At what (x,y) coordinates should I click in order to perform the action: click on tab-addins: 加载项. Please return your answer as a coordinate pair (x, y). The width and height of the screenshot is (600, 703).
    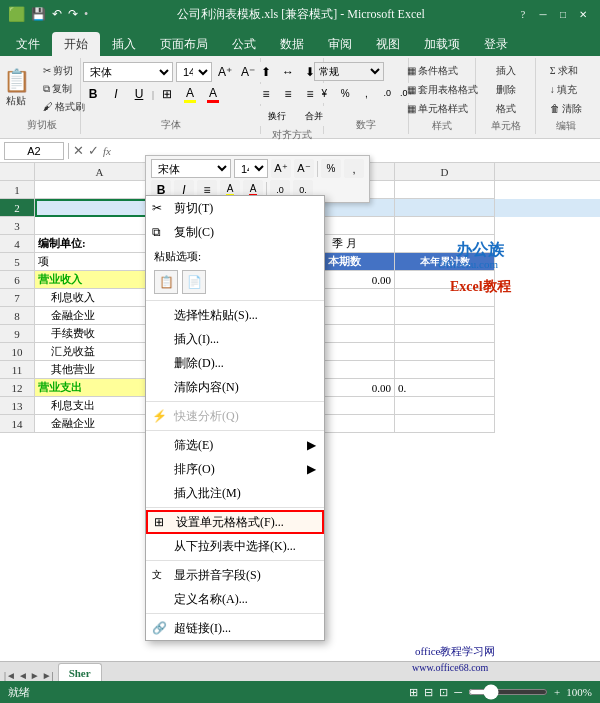
    Looking at the image, I should click on (442, 44).